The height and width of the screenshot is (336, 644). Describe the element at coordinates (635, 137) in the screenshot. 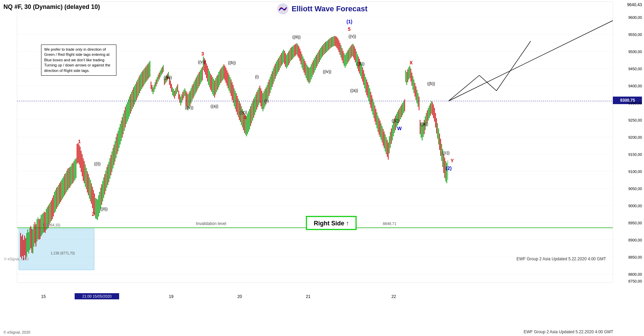

I see `svg-text: 9200,00` at that location.